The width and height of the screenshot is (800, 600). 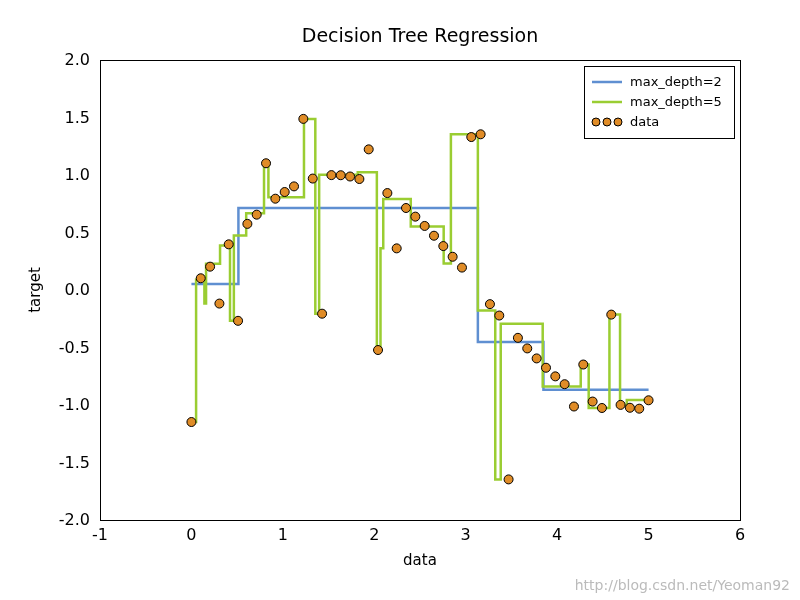 What do you see at coordinates (659, 102) in the screenshot?
I see `legend: max_depth=2max_depth=5data` at bounding box center [659, 102].